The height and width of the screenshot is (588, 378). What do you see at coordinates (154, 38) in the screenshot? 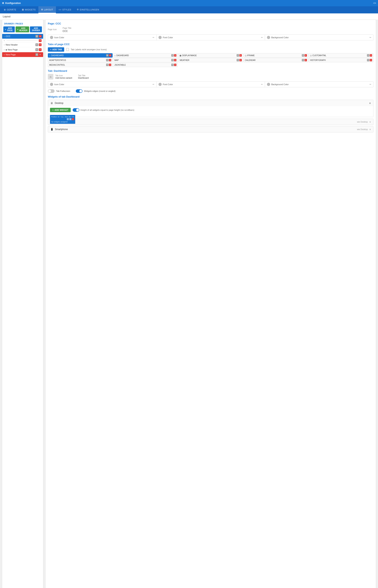
I see `icon-color-edit: ✏` at bounding box center [154, 38].